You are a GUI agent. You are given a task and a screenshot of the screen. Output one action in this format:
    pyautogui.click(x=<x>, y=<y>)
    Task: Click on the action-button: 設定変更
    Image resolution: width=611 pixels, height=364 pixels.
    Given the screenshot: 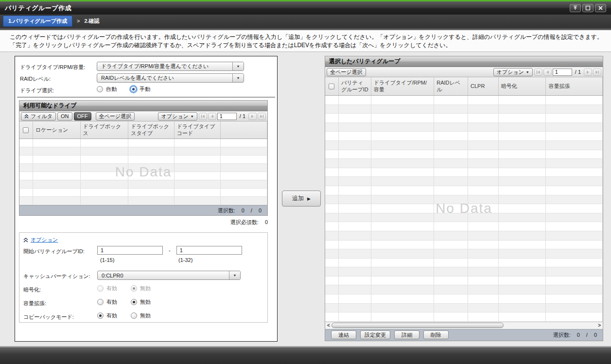 What is the action you would take?
    pyautogui.click(x=375, y=335)
    